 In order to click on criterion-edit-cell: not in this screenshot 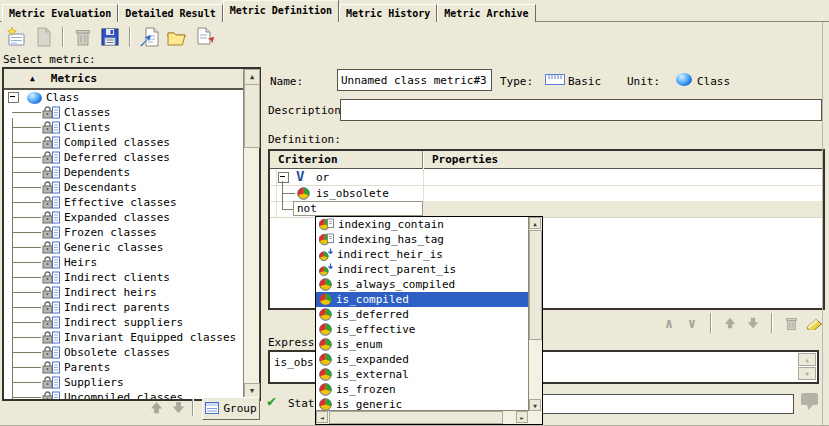, I will do `click(358, 208)`.